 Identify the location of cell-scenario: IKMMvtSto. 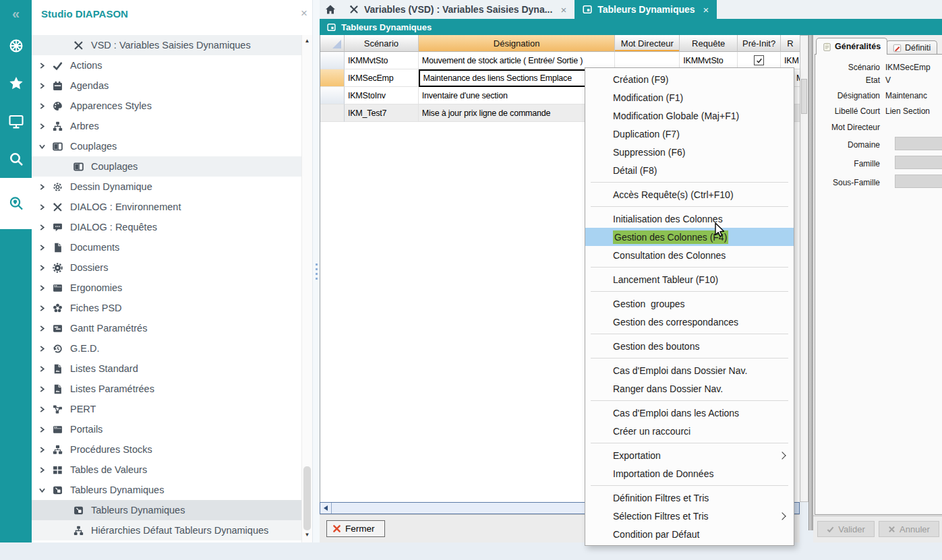
(382, 61).